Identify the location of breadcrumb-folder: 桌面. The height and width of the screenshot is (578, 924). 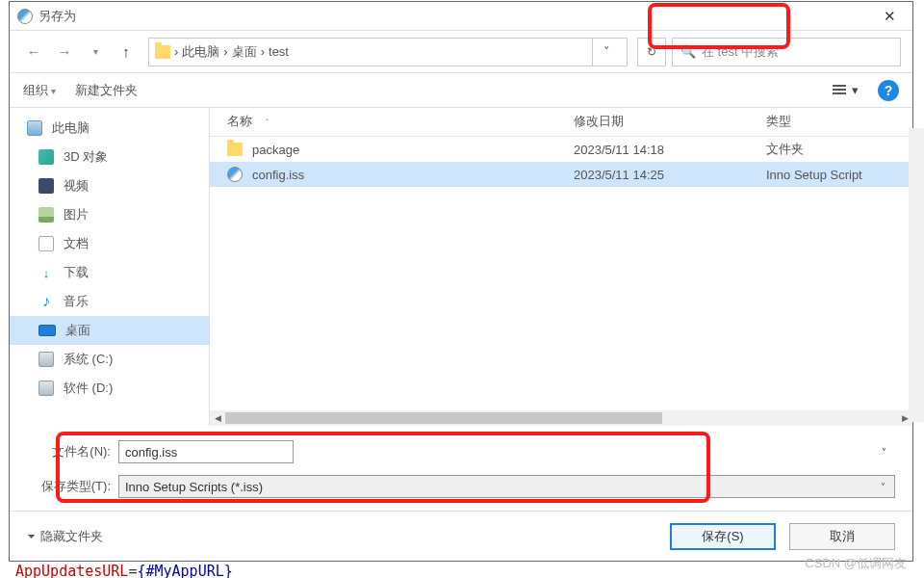
(244, 52).